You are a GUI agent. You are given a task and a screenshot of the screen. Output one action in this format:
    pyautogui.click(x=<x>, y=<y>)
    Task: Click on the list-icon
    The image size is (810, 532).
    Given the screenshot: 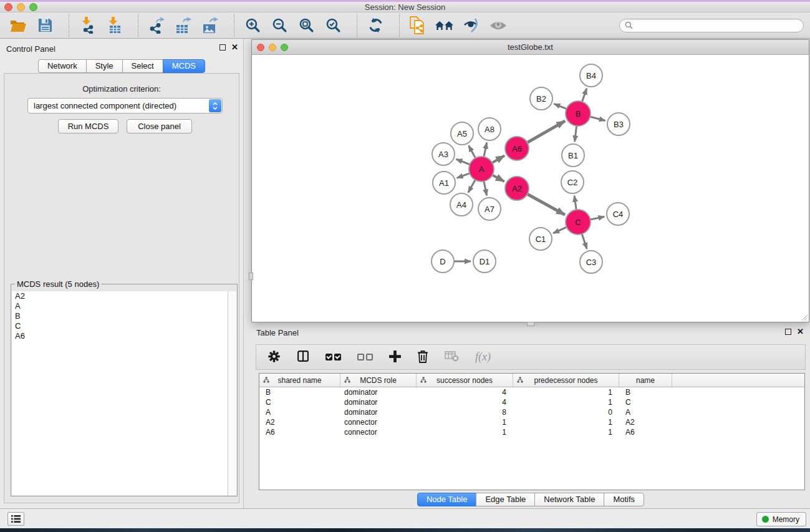 What is the action you would take?
    pyautogui.click(x=16, y=519)
    